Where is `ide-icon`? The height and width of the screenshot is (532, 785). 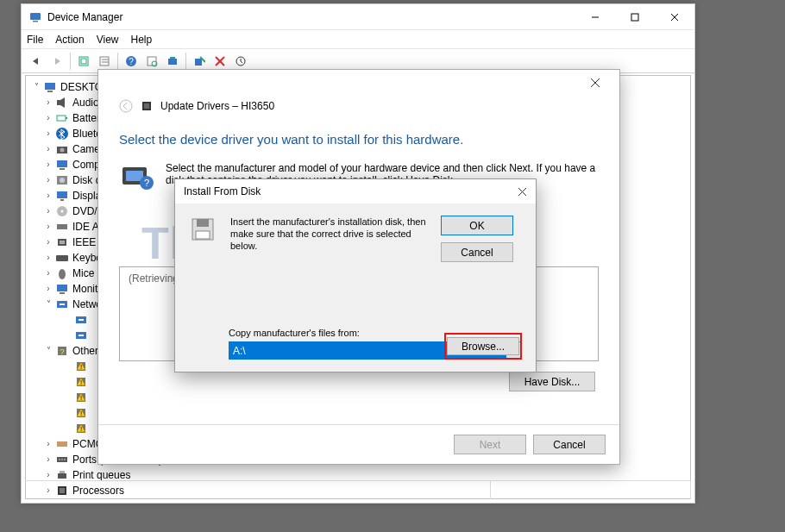 ide-icon is located at coordinates (62, 227).